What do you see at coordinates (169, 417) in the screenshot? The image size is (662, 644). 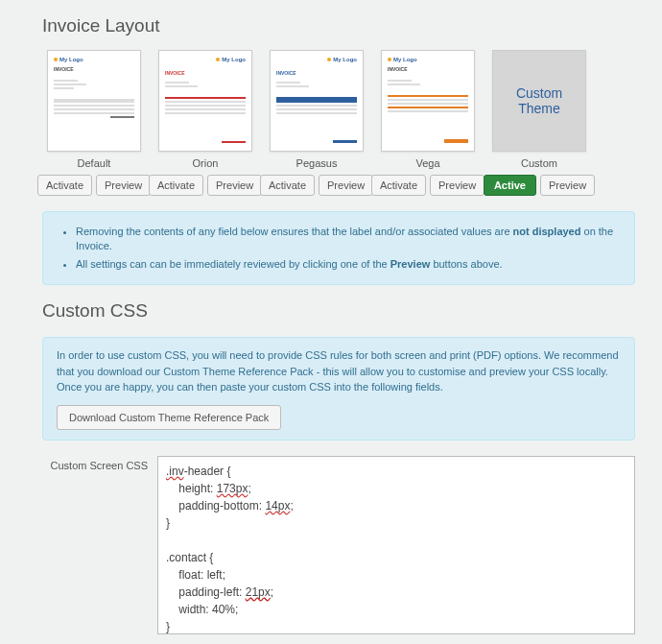 I see `download-reference-pack-button: Download Custom Theme Reference Pack` at bounding box center [169, 417].